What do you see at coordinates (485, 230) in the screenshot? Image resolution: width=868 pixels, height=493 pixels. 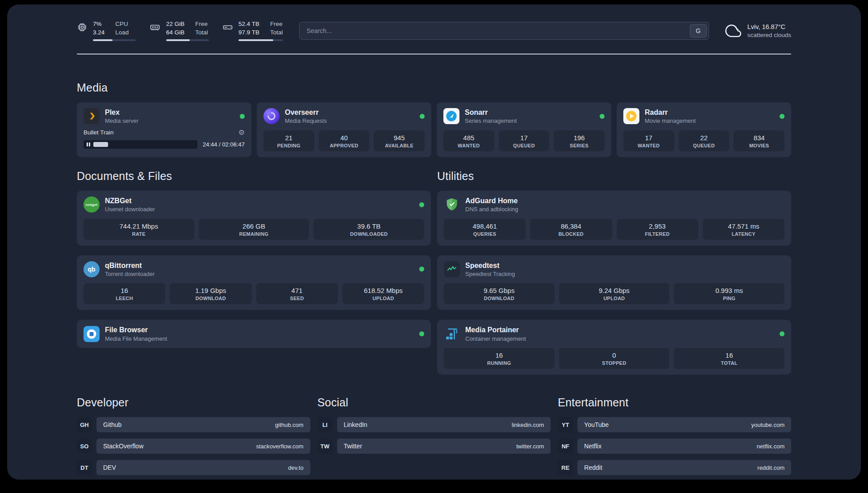 I see `stat-queries: 498,461 QUERIES` at bounding box center [485, 230].